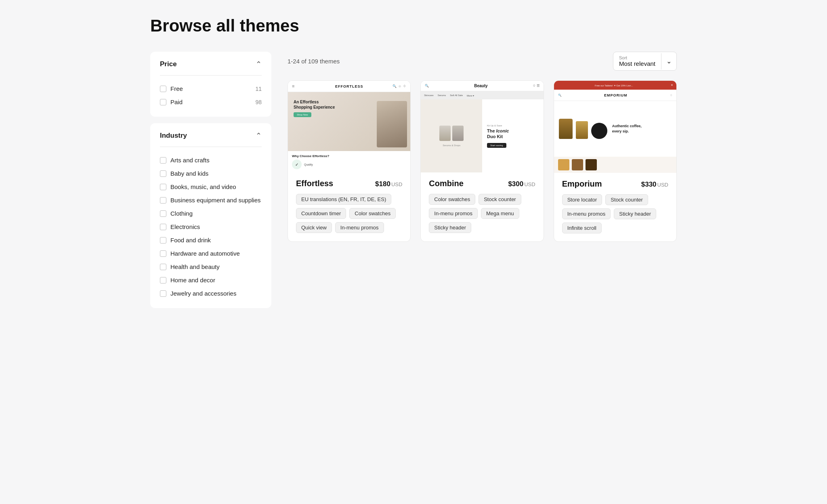  Describe the element at coordinates (314, 228) in the screenshot. I see `theme-tag: Quick view` at that location.